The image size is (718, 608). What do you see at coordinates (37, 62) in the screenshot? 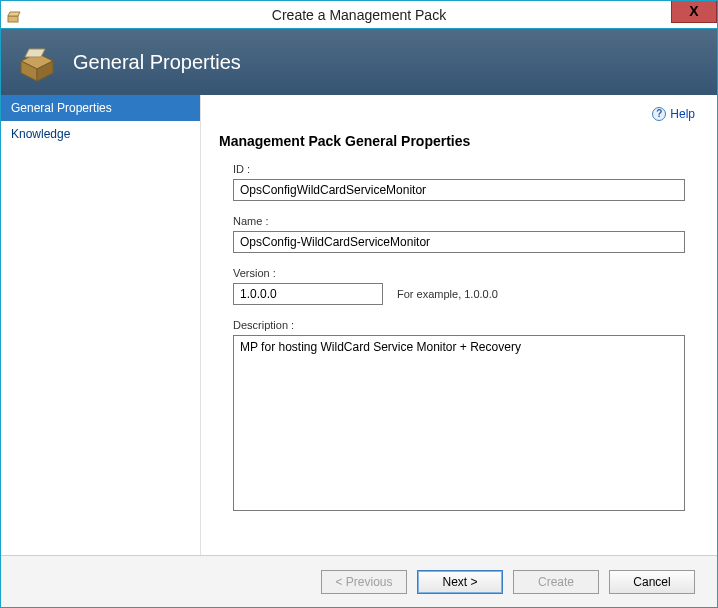
I see `package-icon` at bounding box center [37, 62].